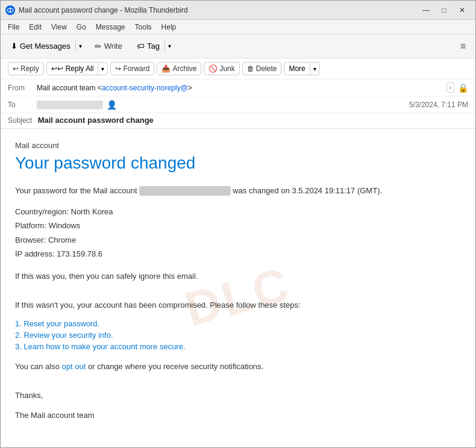 The image size is (476, 448). I want to click on safe-msg: If this was you, then you can safely ign…, so click(238, 277).